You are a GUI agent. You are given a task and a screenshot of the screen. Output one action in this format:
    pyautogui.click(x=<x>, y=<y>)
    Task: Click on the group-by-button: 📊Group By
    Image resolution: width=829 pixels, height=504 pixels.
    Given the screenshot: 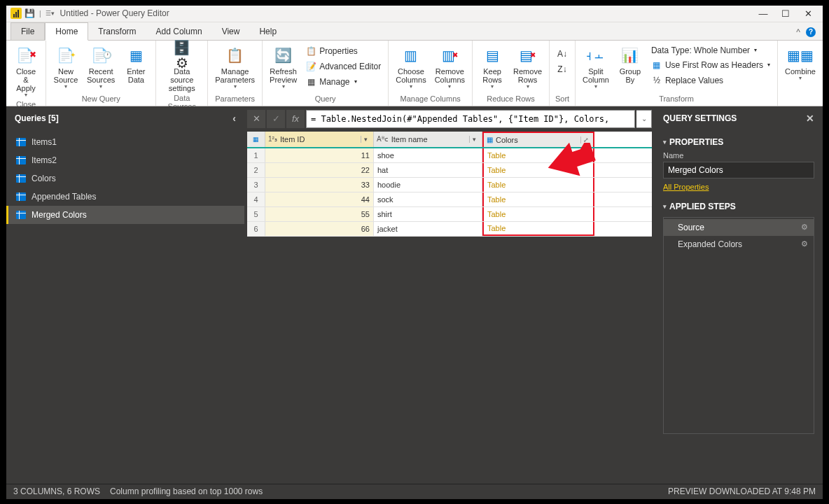 What is the action you would take?
    pyautogui.click(x=630, y=64)
    